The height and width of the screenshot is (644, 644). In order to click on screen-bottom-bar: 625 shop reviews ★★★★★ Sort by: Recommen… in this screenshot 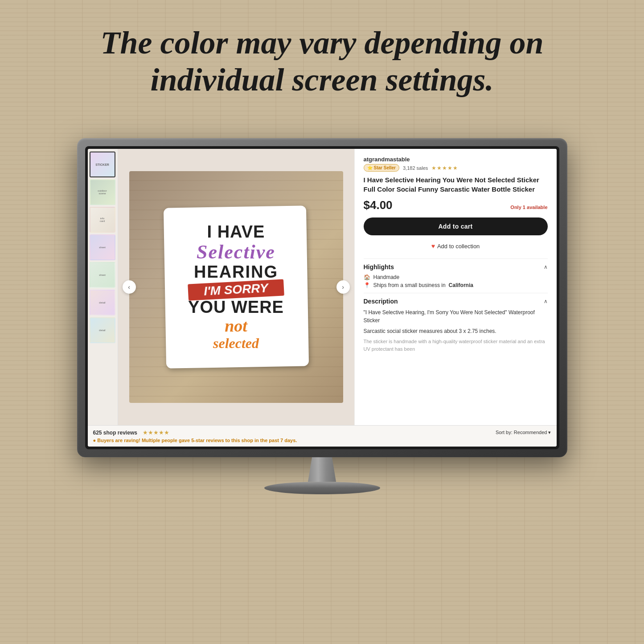, I will do `click(322, 436)`.